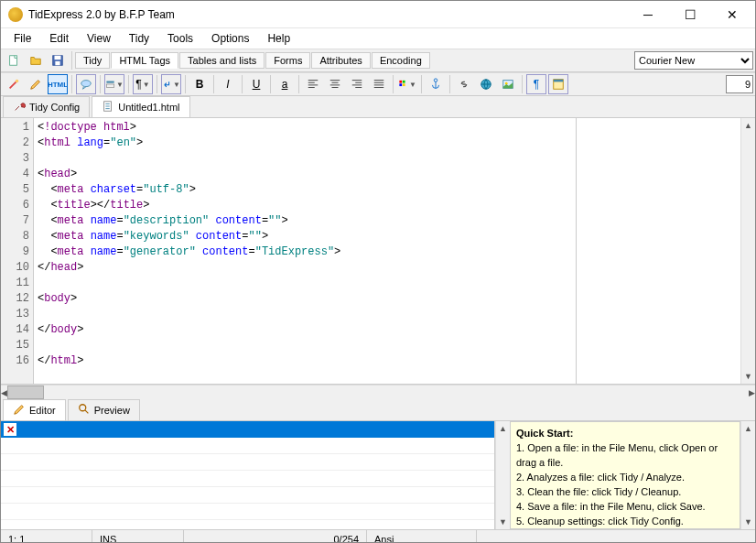 This screenshot has height=543, width=756. I want to click on minimize-button: ─, so click(648, 15).